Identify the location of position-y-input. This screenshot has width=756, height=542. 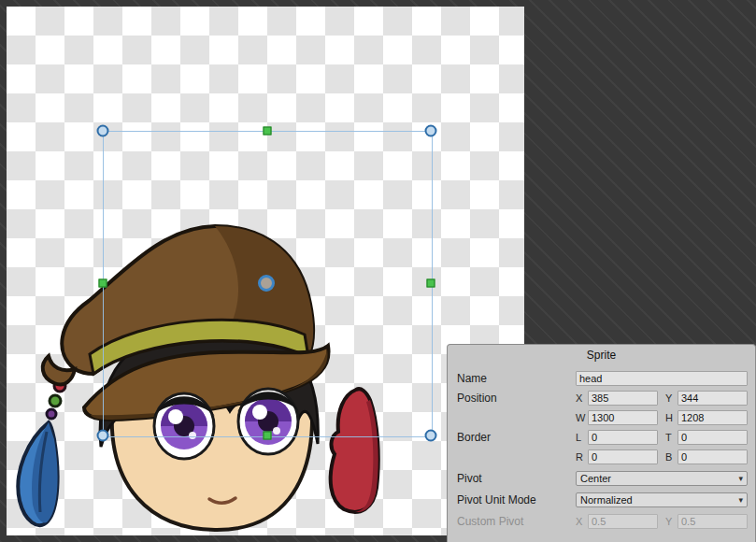
(712, 398).